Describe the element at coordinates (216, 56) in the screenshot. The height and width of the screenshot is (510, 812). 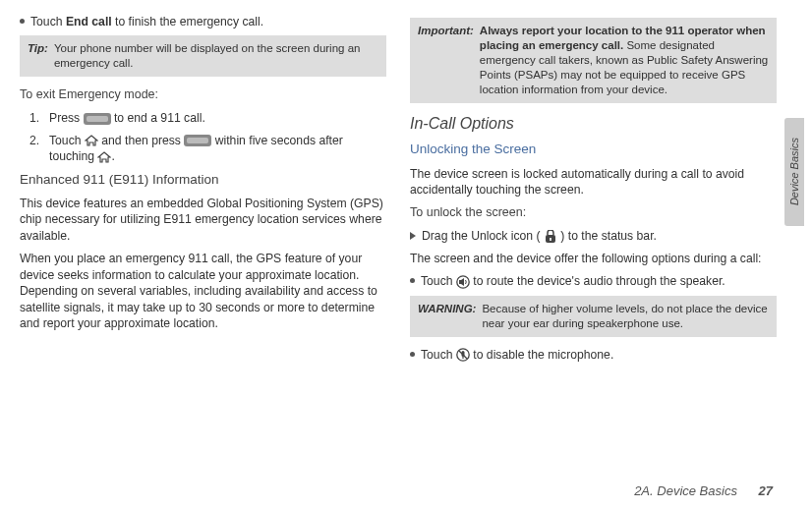
I see `tip-text: Your phone number will be displayed on t…` at that location.